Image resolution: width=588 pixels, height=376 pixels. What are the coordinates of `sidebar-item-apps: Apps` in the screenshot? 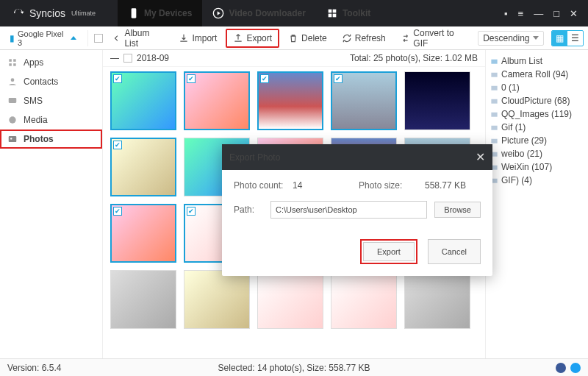 It's located at (51, 63).